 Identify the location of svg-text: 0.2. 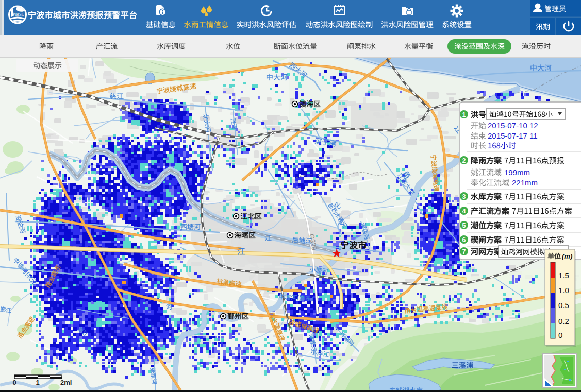
(564, 321).